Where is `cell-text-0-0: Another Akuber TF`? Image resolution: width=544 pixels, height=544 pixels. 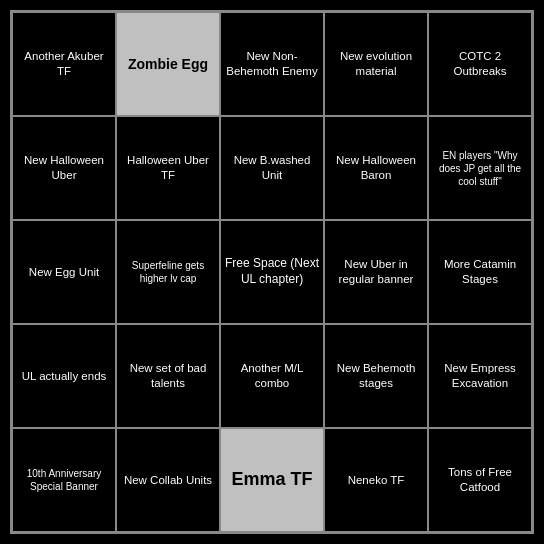
cell-text-0-0: Another Akuber TF is located at coordinates (64, 64).